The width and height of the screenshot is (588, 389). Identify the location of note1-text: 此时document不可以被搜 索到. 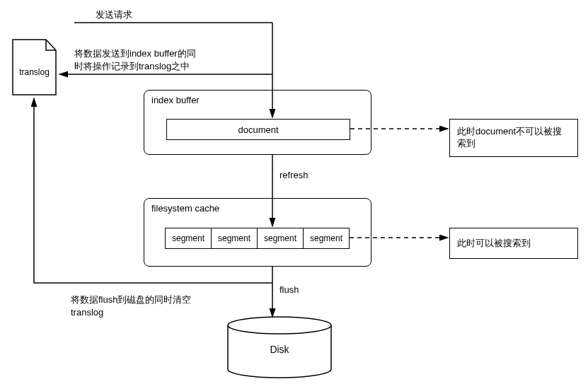
(509, 138).